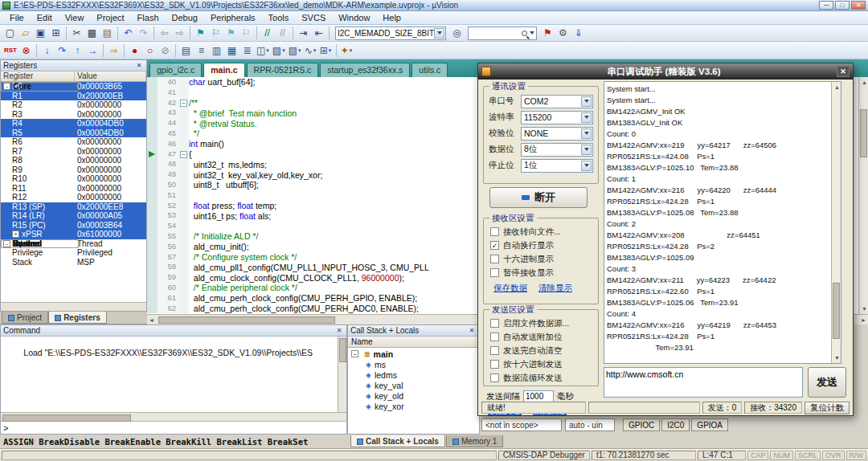 The image size is (868, 461). Describe the element at coordinates (6, 87) in the screenshot. I see `expander-icon: -` at that location.